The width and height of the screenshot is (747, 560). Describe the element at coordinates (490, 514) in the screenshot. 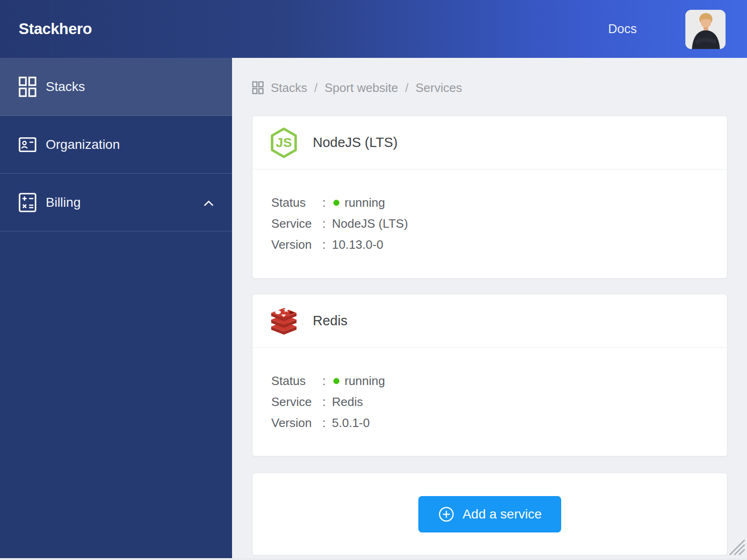

I see `add-service-card: Add a service` at that location.